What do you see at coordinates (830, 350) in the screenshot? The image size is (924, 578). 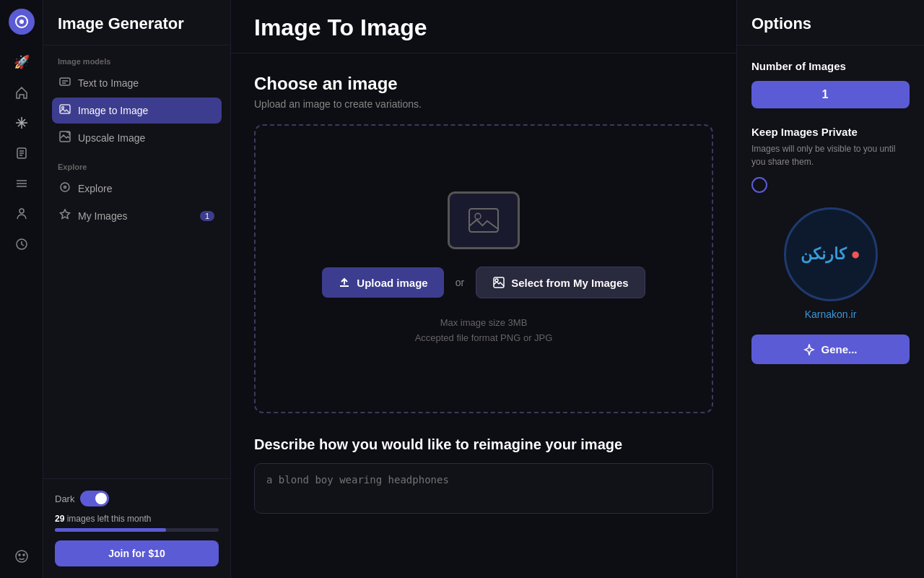 I see `generate-button: Gene...` at bounding box center [830, 350].